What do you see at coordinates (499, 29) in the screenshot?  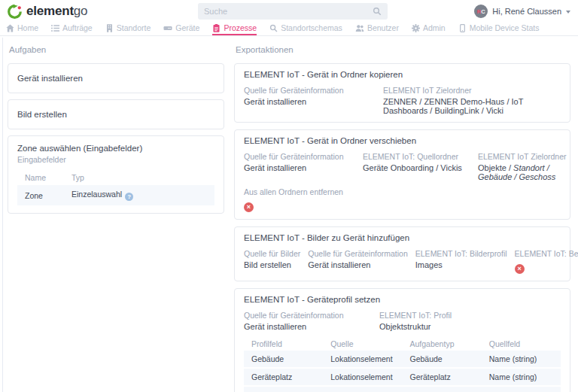 I see `nav-item-mobile-device-stats: Mobile Device Stats` at bounding box center [499, 29].